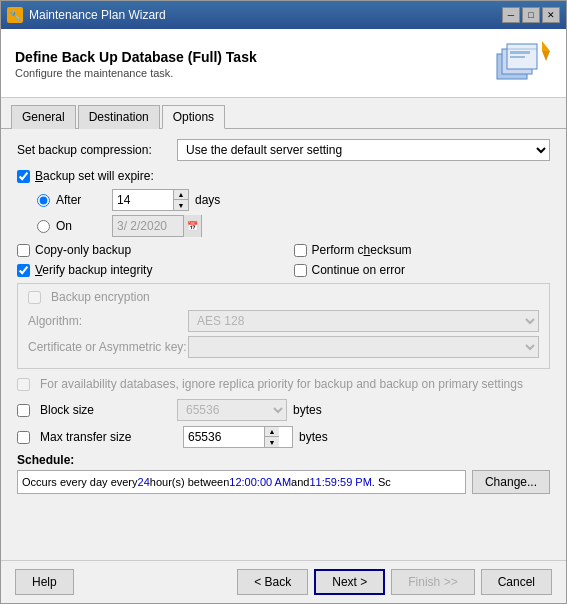 The height and width of the screenshot is (604, 567). What do you see at coordinates (242, 482) in the screenshot?
I see `schedule-text-box: Occurs every day every 24 hour(s) betwee…` at bounding box center [242, 482].